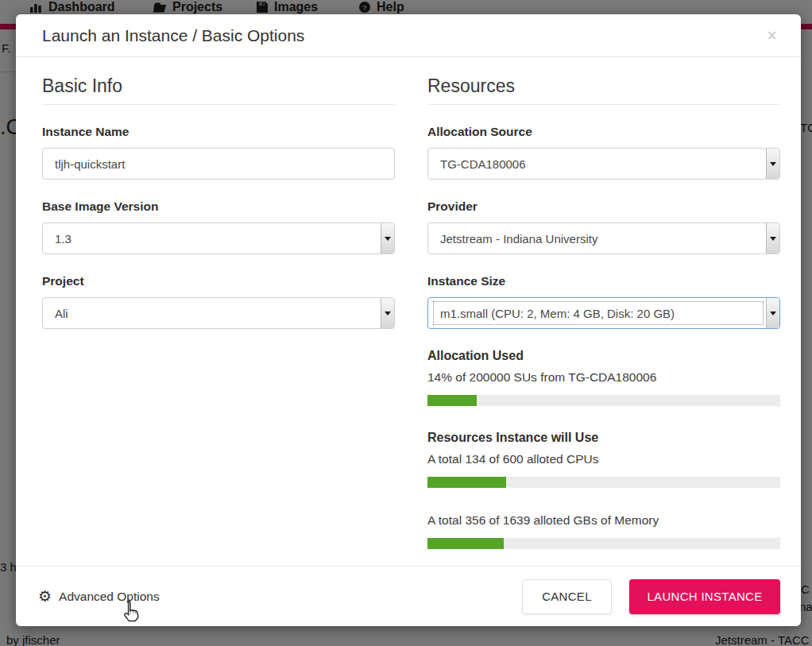 The height and width of the screenshot is (646, 812). I want to click on allocation-used-heading: Allocation Used, so click(604, 356).